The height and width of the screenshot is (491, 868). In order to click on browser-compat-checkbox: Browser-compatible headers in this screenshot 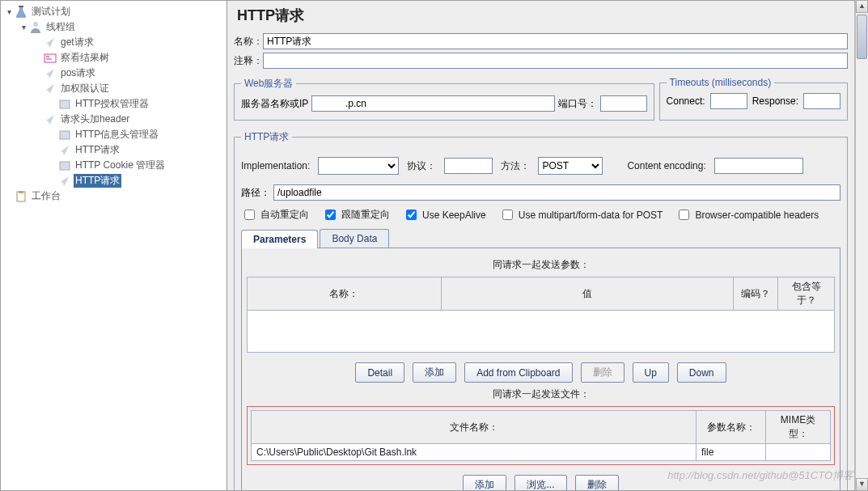, I will do `click(747, 215)`.